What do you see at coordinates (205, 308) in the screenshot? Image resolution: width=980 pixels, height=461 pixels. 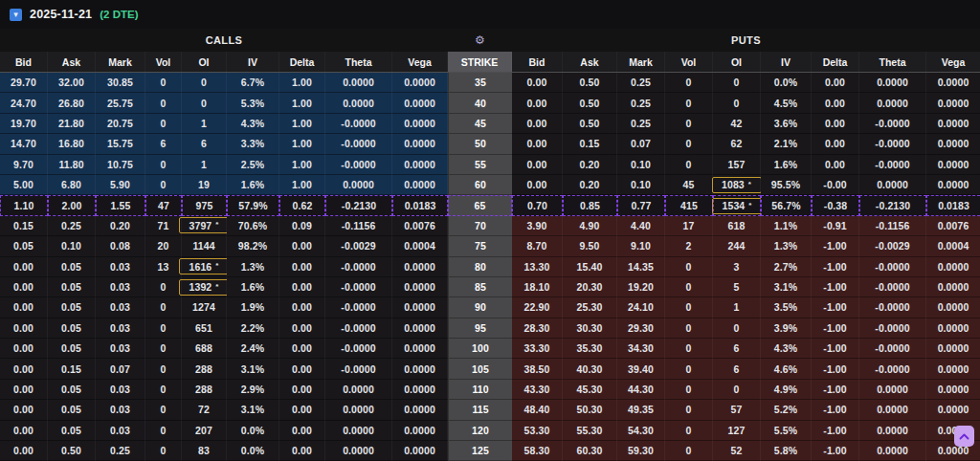 I see `calls-oi-cell: 1274` at bounding box center [205, 308].